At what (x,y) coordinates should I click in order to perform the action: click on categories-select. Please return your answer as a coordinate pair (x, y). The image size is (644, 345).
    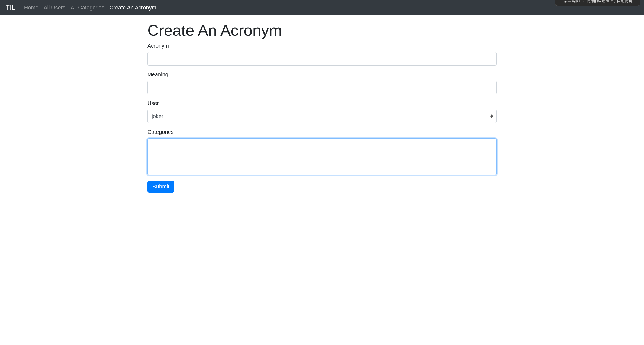
    Looking at the image, I should click on (322, 157).